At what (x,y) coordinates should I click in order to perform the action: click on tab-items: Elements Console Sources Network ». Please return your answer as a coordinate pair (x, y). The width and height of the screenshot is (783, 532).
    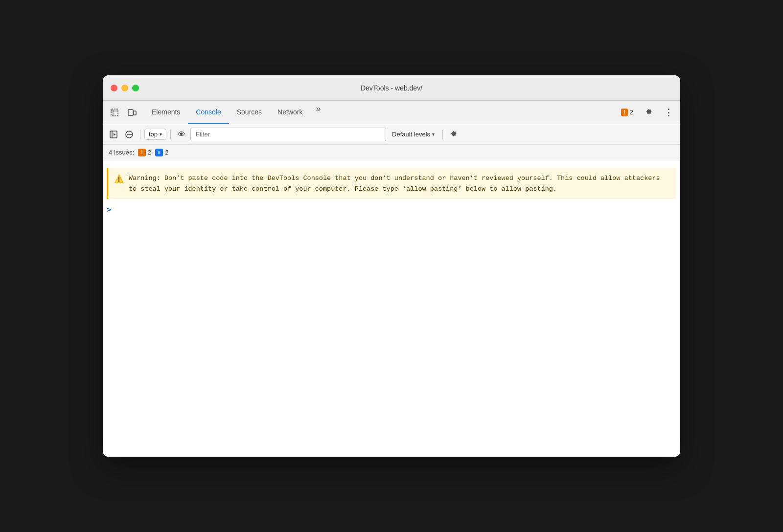
    Looking at the image, I should click on (381, 112).